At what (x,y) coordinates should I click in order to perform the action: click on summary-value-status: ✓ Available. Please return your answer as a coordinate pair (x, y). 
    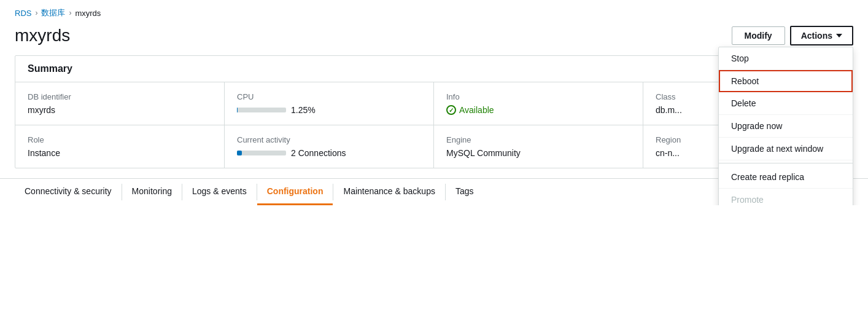
    Looking at the image, I should click on (538, 110).